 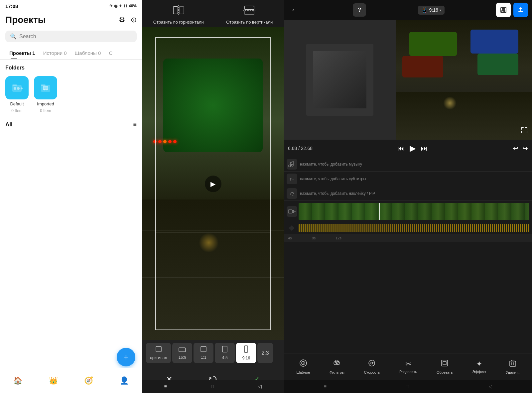 I want to click on fullscreen-button, so click(x=524, y=131).